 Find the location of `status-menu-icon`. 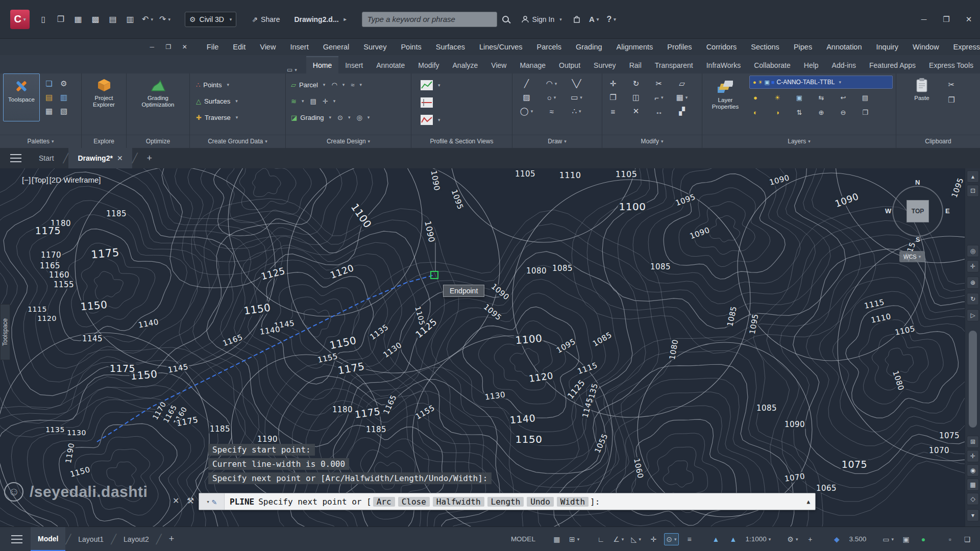

status-menu-icon is located at coordinates (17, 539).